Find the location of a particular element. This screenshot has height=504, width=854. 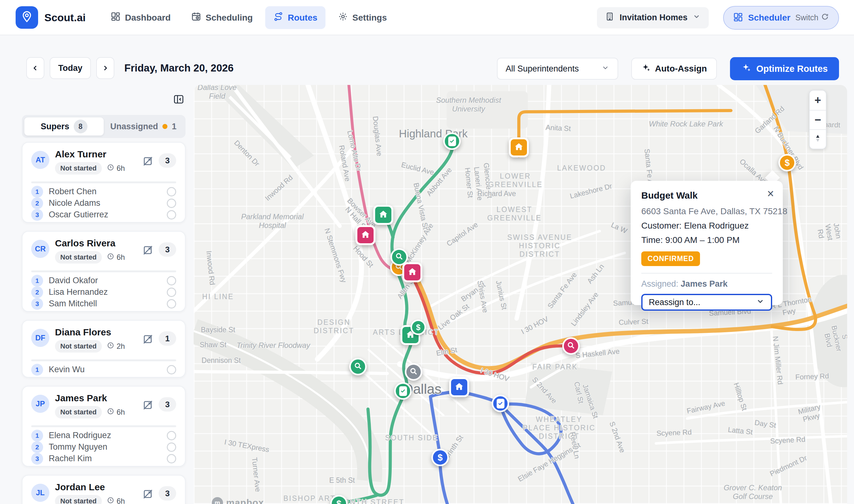

stop-name: Robert Chen is located at coordinates (108, 192).